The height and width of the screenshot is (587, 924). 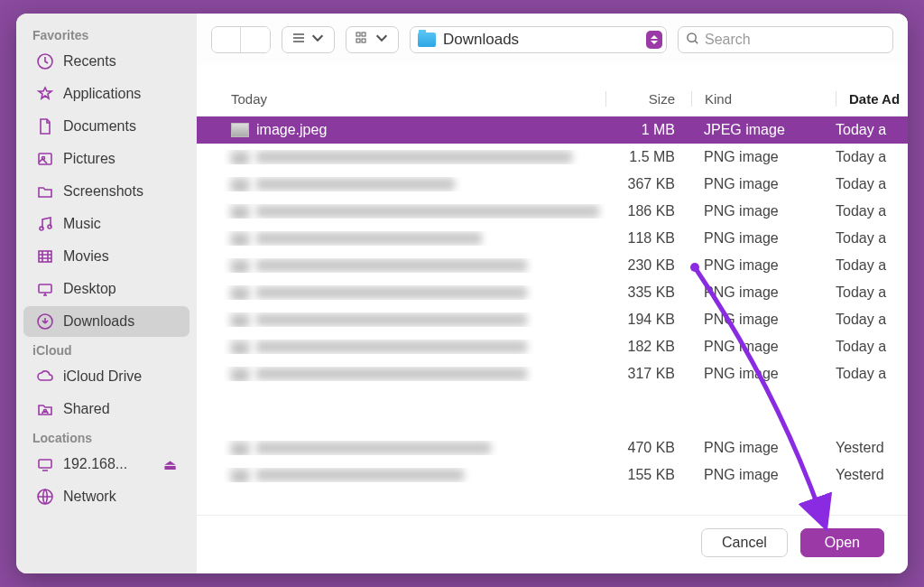 What do you see at coordinates (481, 40) in the screenshot?
I see `location-label: Downloads` at bounding box center [481, 40].